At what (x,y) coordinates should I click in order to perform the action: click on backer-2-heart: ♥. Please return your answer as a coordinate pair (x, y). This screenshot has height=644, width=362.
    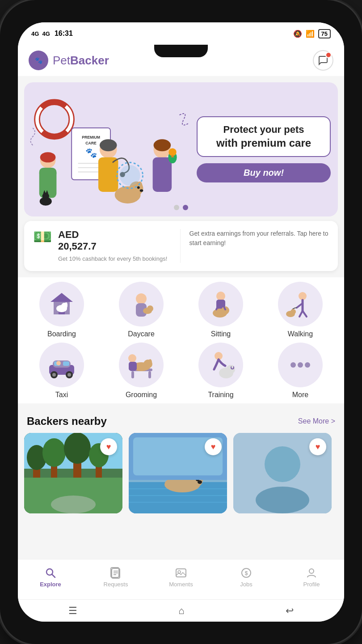
    Looking at the image, I should click on (213, 447).